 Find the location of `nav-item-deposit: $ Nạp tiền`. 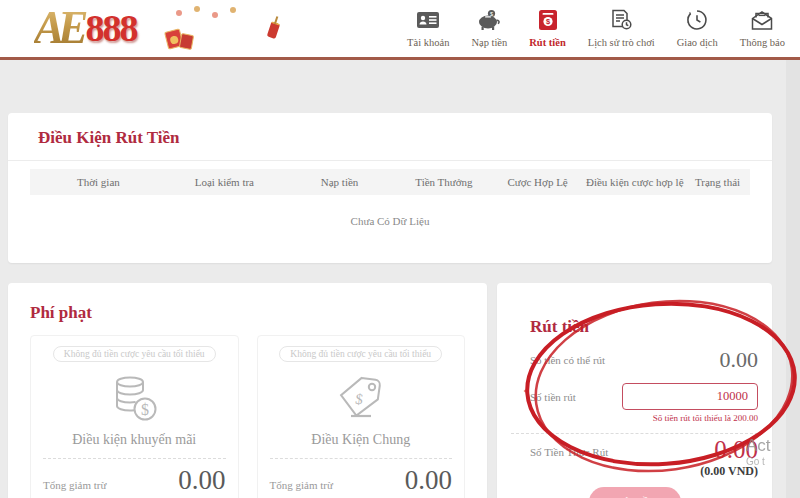

nav-item-deposit: $ Nạp tiền is located at coordinates (489, 28).